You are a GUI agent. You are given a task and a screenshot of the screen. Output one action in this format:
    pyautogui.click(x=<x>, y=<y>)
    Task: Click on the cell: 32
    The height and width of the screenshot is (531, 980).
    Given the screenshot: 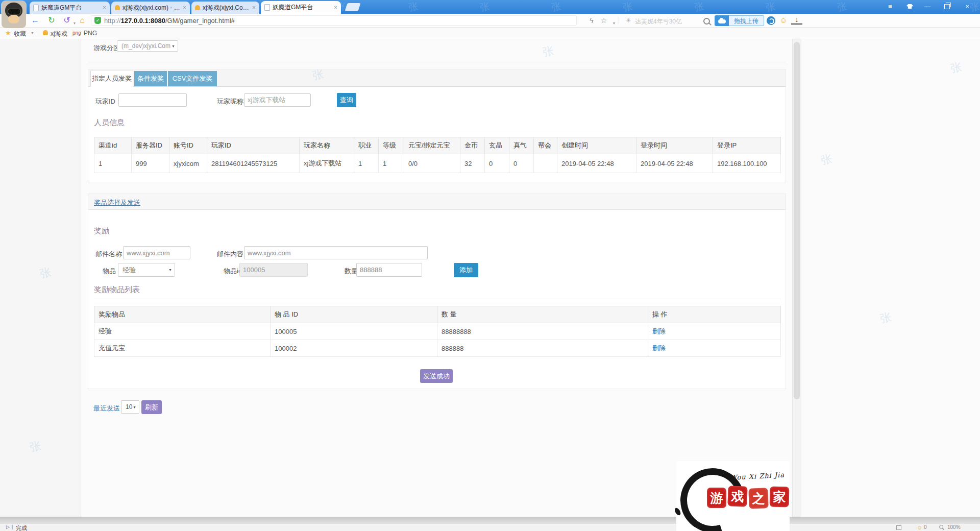 What is the action you would take?
    pyautogui.click(x=473, y=163)
    